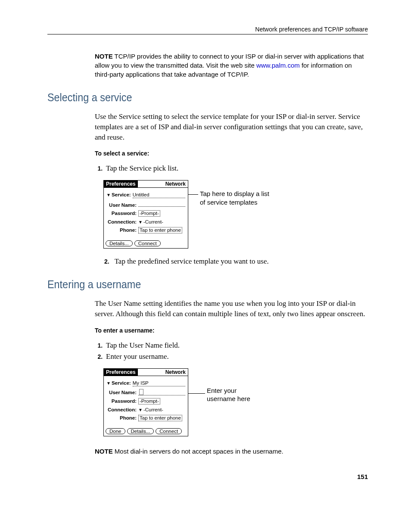  I want to click on section-heading-selecting: Selecting a service, so click(192, 97).